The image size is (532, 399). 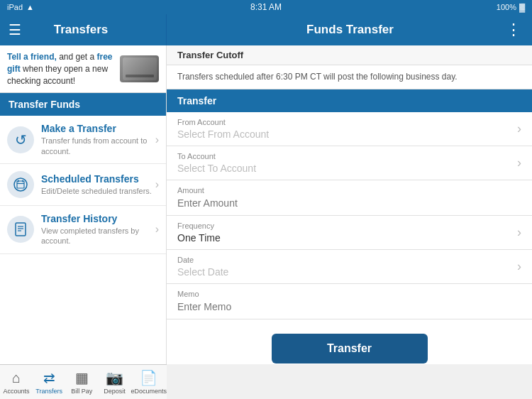 I want to click on status-right: 100% ▓, so click(x=511, y=7).